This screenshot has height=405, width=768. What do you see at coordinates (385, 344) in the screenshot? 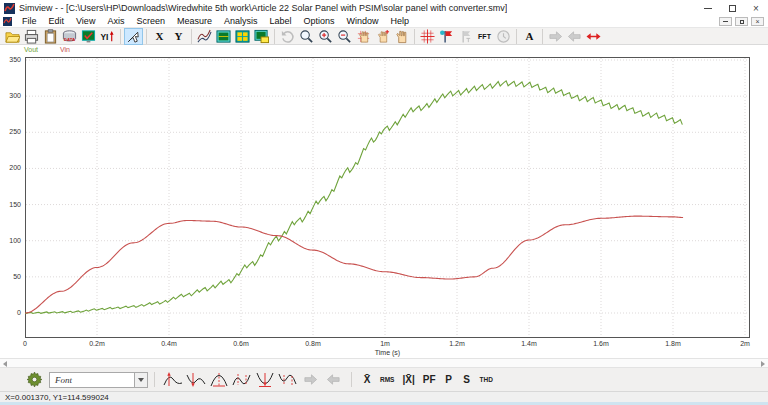
I see `x-tick-label: 1m` at bounding box center [385, 344].